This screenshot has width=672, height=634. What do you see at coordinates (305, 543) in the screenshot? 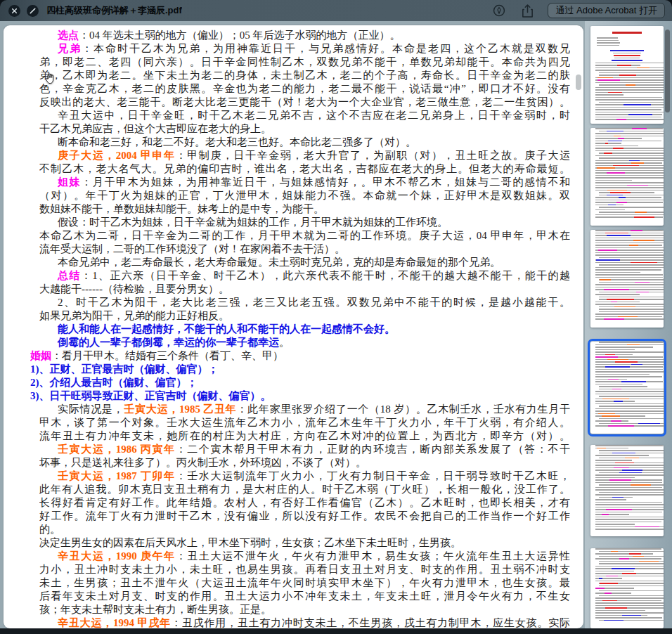
I see `doc-line: 决定生男生女的因素在后天风水上，甲木坐下弱时，生女孩；乙木坐下未土旺时，生男孩。` at bounding box center [305, 543].